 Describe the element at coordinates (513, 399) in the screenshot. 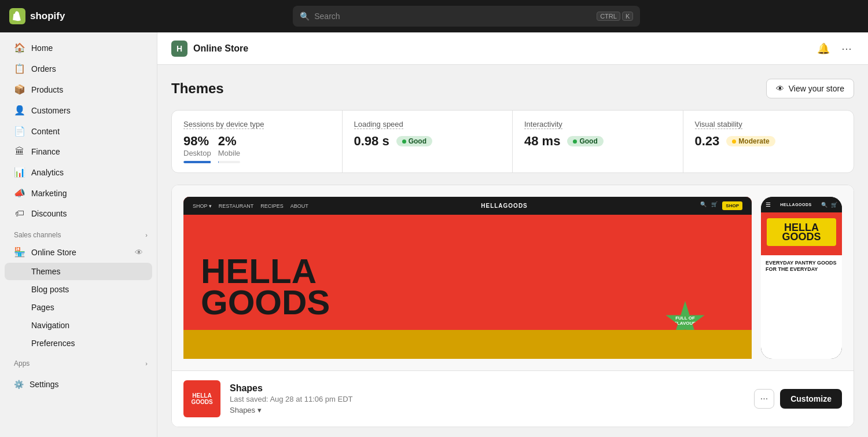

I see `theme-info-row: HELLAGOODS Shapes Last saved: Aug 28 at …` at that location.